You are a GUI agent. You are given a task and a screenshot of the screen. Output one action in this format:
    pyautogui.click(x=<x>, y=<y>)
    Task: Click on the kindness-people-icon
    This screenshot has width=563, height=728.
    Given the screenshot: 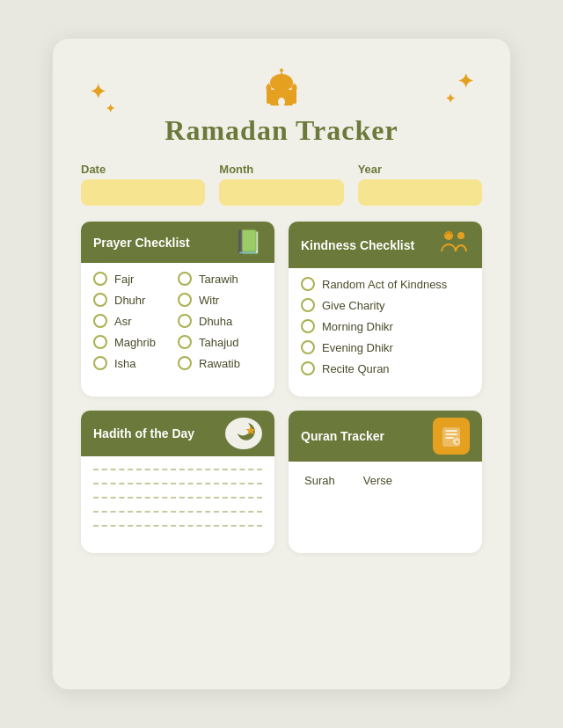 What is the action you would take?
    pyautogui.click(x=455, y=244)
    